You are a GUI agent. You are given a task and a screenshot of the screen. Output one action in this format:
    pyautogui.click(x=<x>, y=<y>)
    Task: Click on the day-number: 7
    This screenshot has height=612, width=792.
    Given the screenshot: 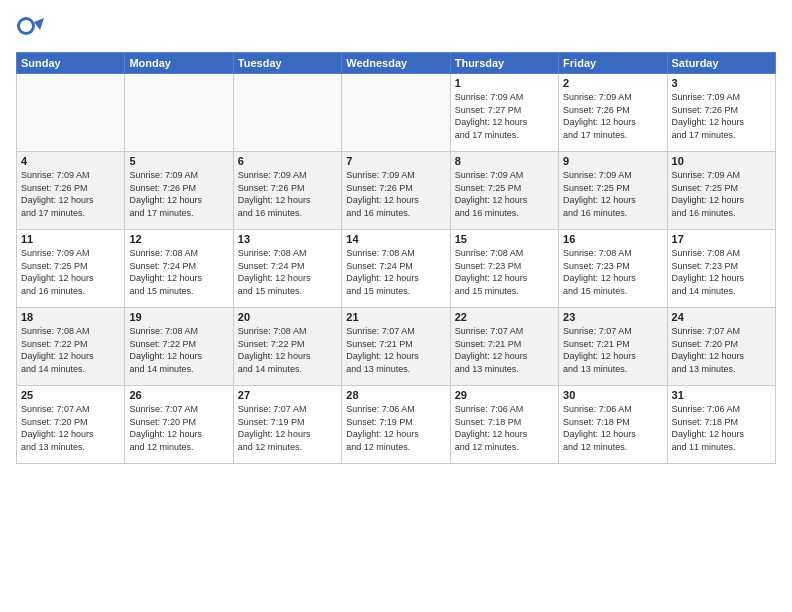 What is the action you would take?
    pyautogui.click(x=396, y=161)
    